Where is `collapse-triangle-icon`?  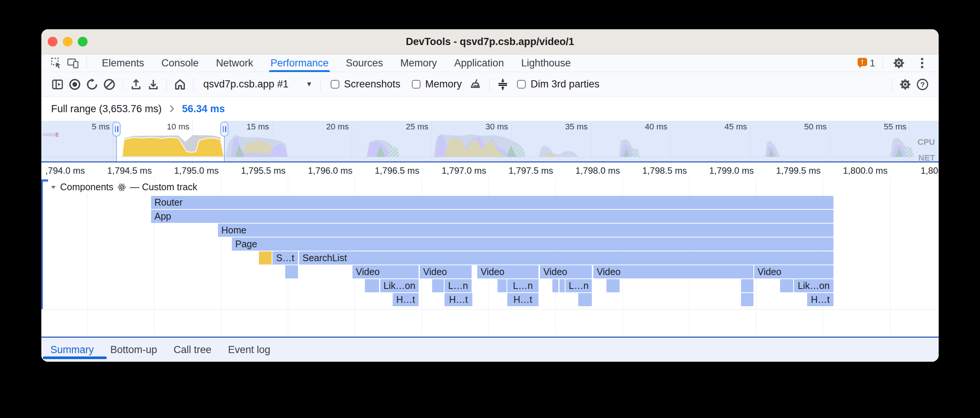 collapse-triangle-icon is located at coordinates (53, 187).